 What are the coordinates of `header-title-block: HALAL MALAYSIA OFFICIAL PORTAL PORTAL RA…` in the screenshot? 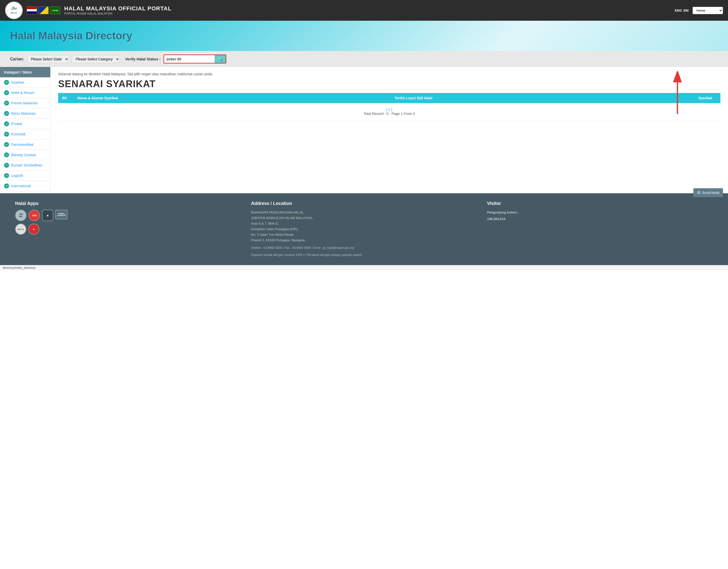 It's located at (368, 10).